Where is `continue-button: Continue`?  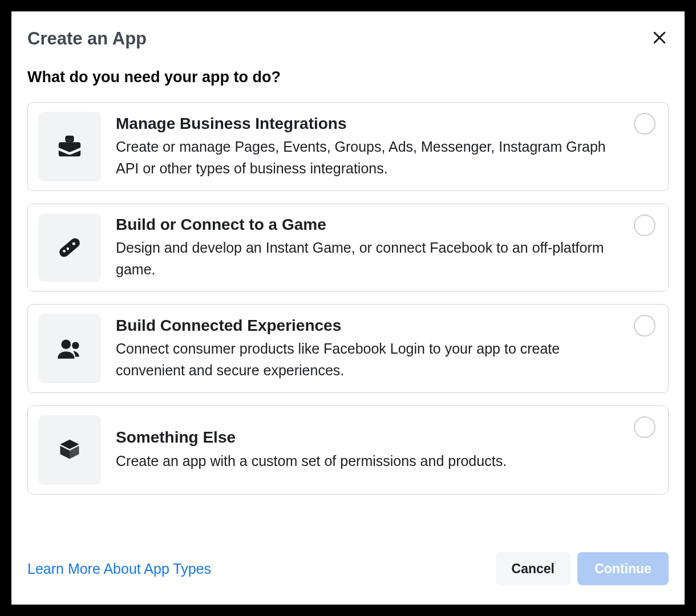
continue-button: Continue is located at coordinates (623, 569).